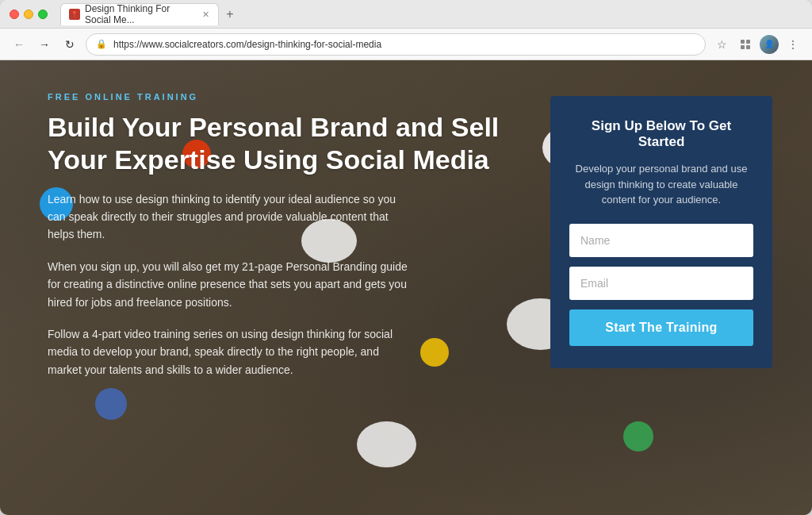 The image size is (812, 515). Describe the element at coordinates (404, 44) in the screenshot. I see `url-text: https://www.socialcreators.com/design-th…` at that location.